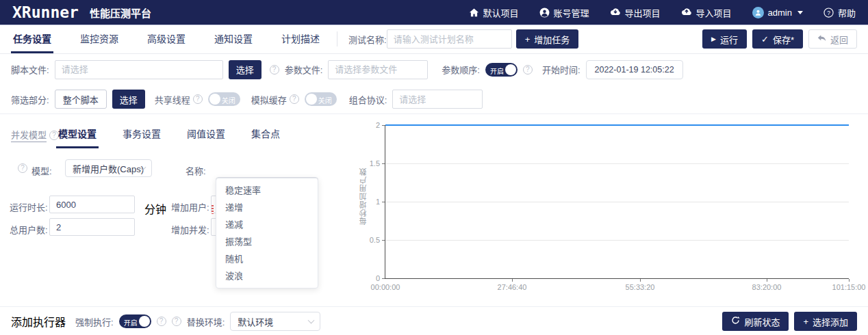  What do you see at coordinates (139, 70) in the screenshot?
I see `script-file-input` at bounding box center [139, 70].